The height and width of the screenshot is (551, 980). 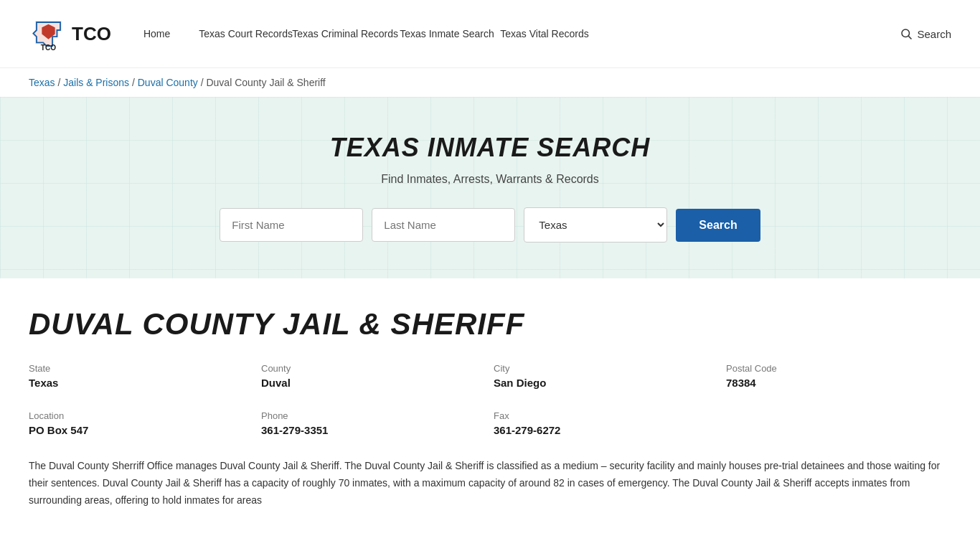 What do you see at coordinates (231, 34) in the screenshot?
I see `nav-court-records: Texas Court Records` at bounding box center [231, 34].